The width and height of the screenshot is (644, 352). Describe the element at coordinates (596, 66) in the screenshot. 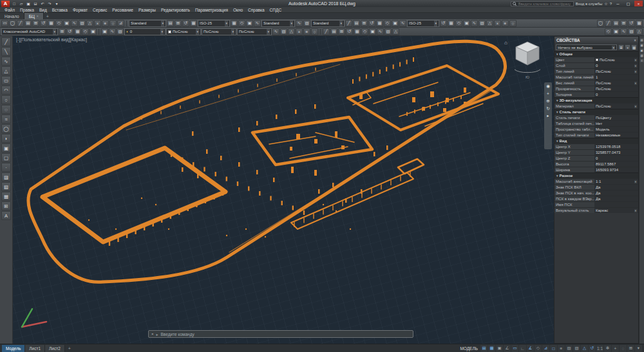

I see `property-row: Слой0▾` at that location.